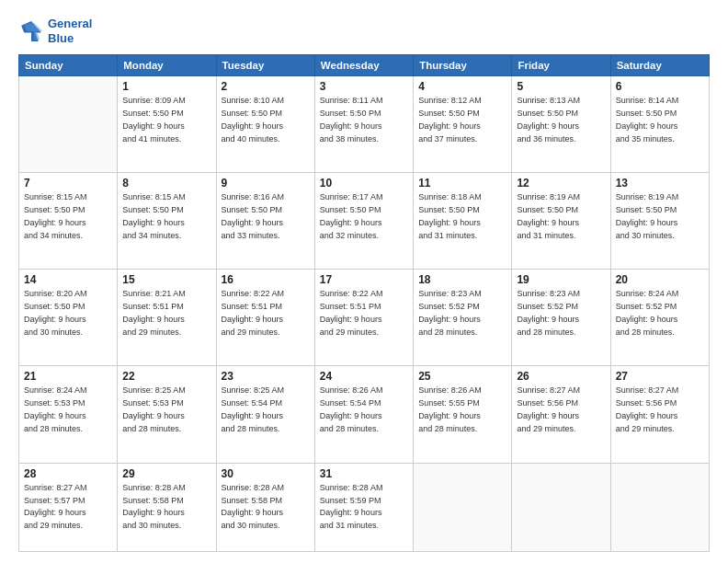 This screenshot has height=563, width=728. Describe the element at coordinates (364, 31) in the screenshot. I see `header: General Blue` at that location.